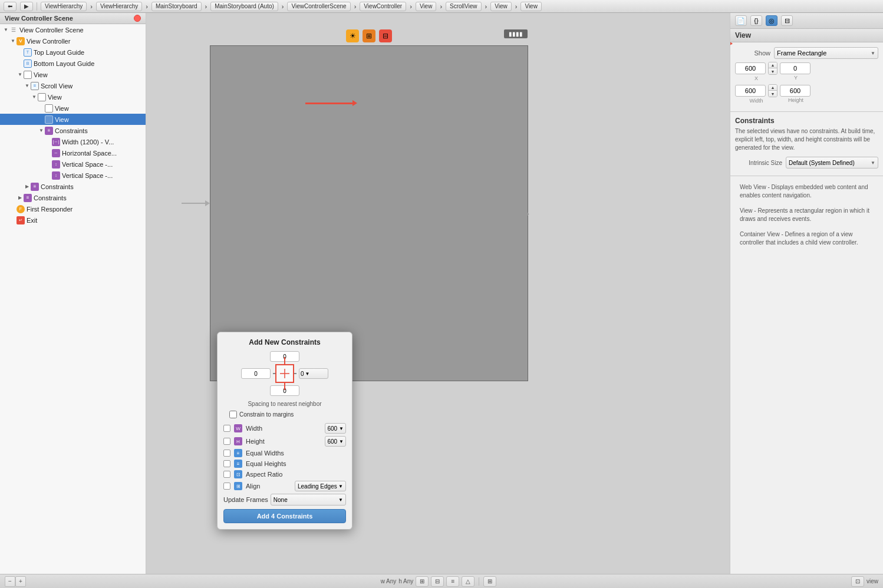  What do you see at coordinates (756, 21) in the screenshot?
I see `code-icon-btn: {}` at bounding box center [756, 21].